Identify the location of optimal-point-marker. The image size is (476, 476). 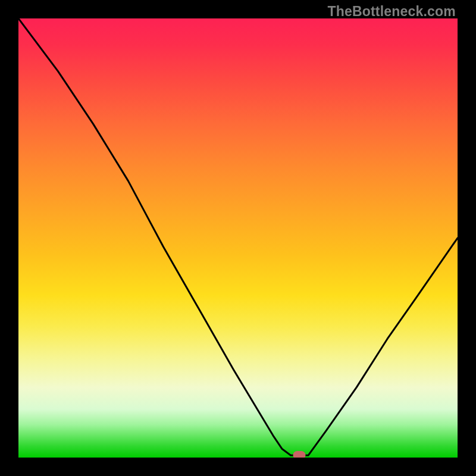
(300, 455).